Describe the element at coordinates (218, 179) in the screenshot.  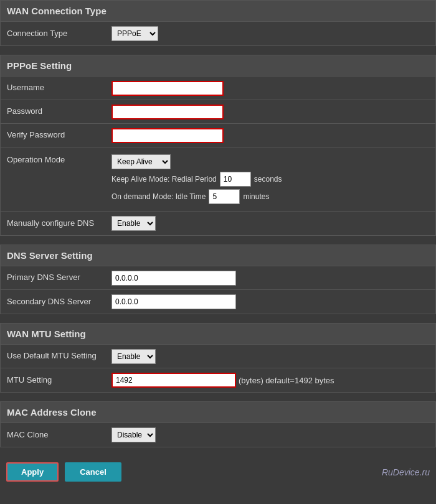
I see `operation-mode-row: Operation Mode Keep Alive On Demand Manu…` at that location.